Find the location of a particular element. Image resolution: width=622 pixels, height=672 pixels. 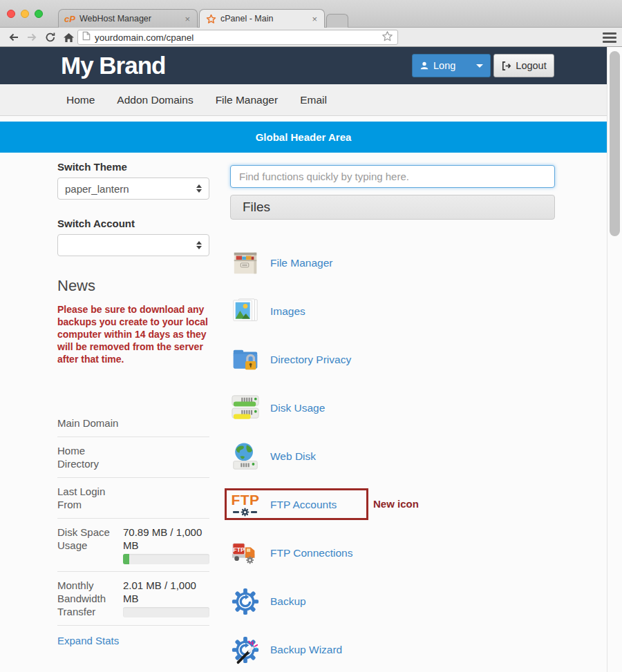

main-nav: Home Addon Domains File Manager Email is located at coordinates (303, 100).